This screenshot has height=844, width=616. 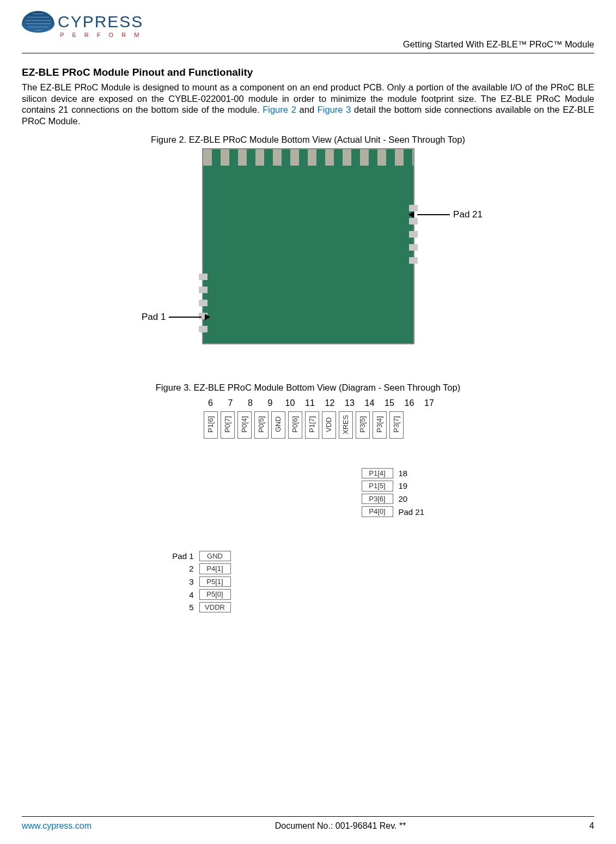 What do you see at coordinates (308, 32) in the screenshot?
I see `page-header: CYPRESS P E R F O R M Getting Started Wi…` at bounding box center [308, 32].